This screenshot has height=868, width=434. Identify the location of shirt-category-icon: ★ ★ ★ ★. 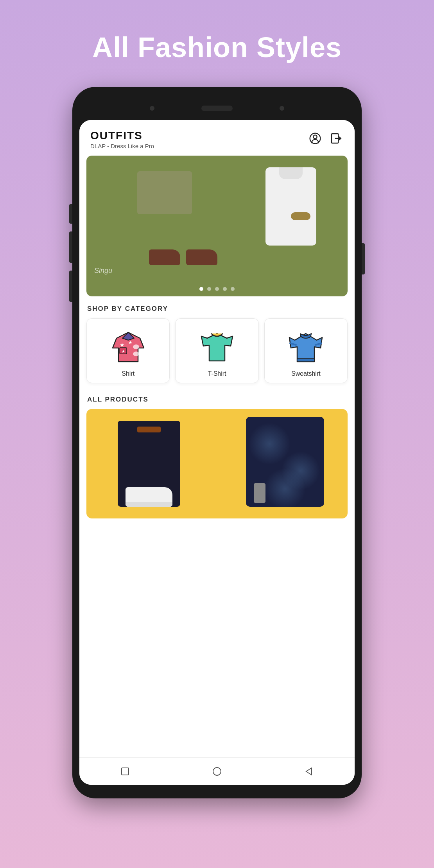
(128, 346).